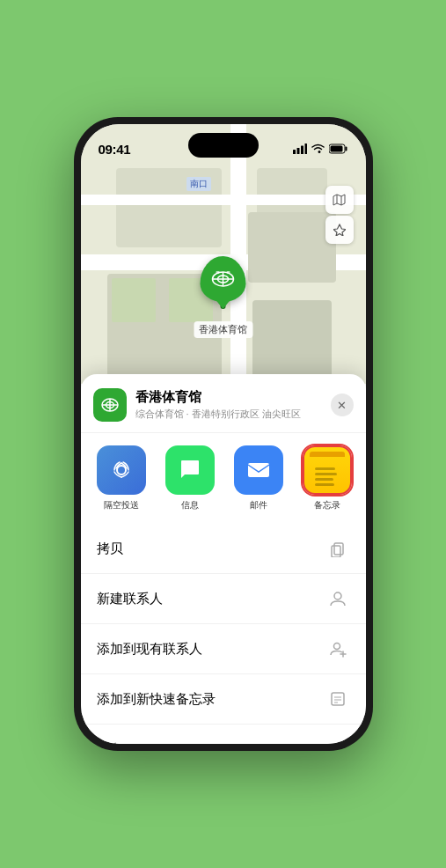 Image resolution: width=446 pixels, height=868 pixels. What do you see at coordinates (340, 230) in the screenshot?
I see `location-button` at bounding box center [340, 230].